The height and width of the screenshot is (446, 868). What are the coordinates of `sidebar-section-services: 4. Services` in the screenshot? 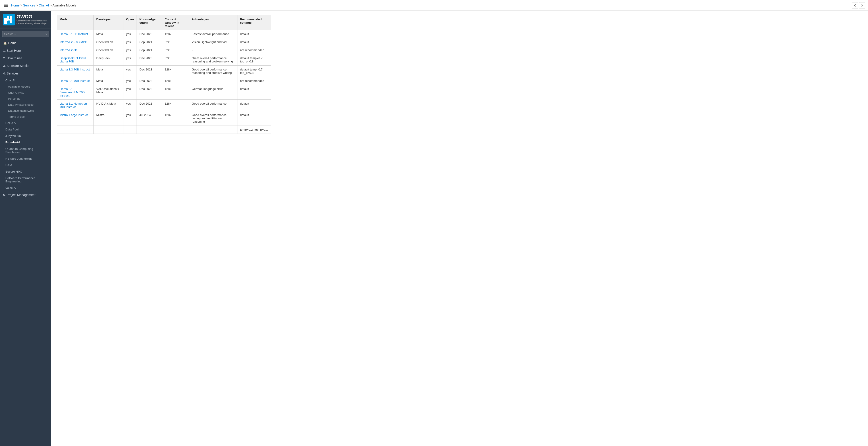 It's located at (26, 73).